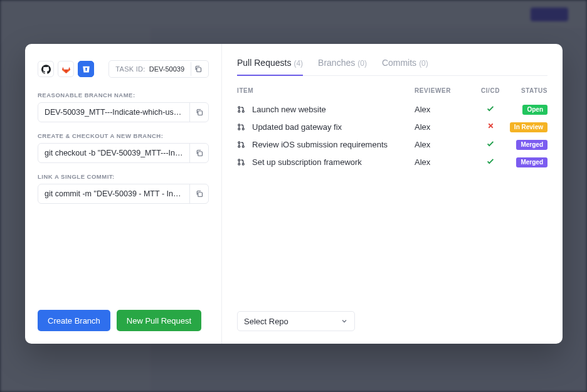 The width and height of the screenshot is (587, 392). Describe the element at coordinates (264, 63) in the screenshot. I see `tab-label: Pull Requests` at that location.